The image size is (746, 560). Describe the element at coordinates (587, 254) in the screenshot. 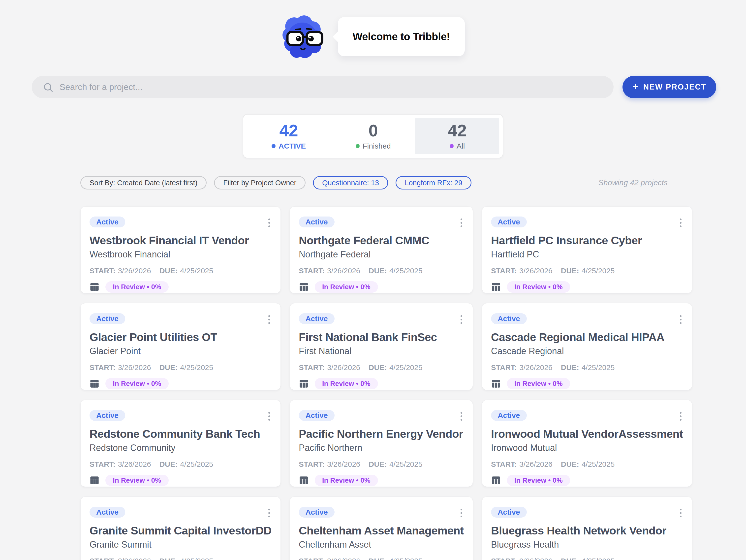

I see `project-owner: Hartfield PC` at that location.